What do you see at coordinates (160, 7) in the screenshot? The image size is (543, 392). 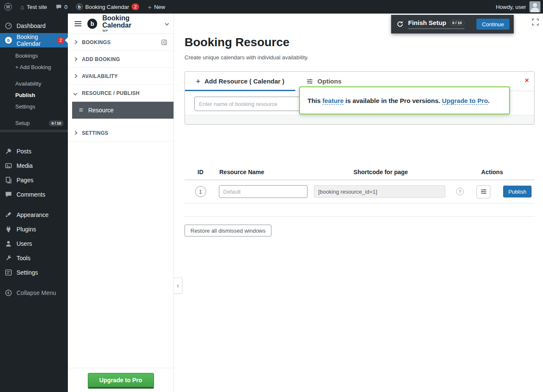 I see `new-label: New` at bounding box center [160, 7].